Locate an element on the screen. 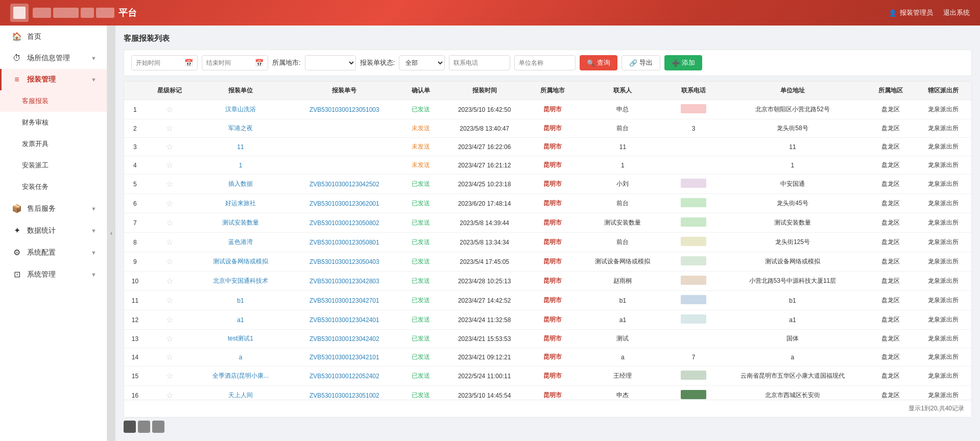  row-unit: 1 is located at coordinates (241, 165).